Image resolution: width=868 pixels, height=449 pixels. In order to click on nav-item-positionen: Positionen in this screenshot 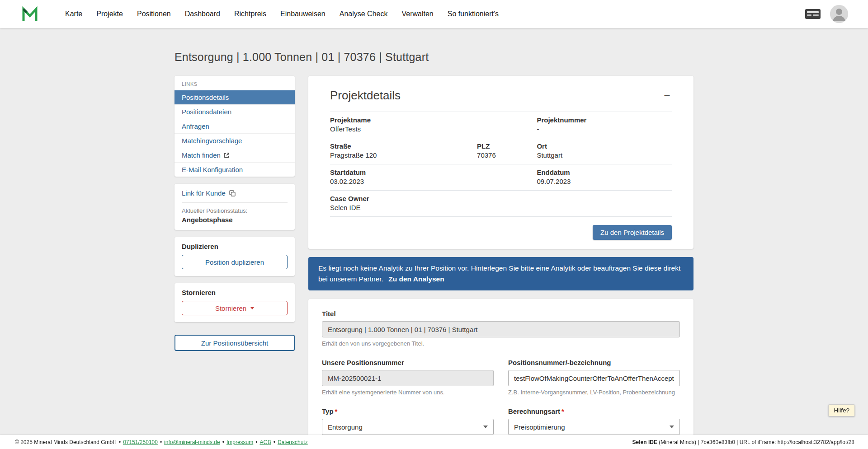, I will do `click(154, 14)`.